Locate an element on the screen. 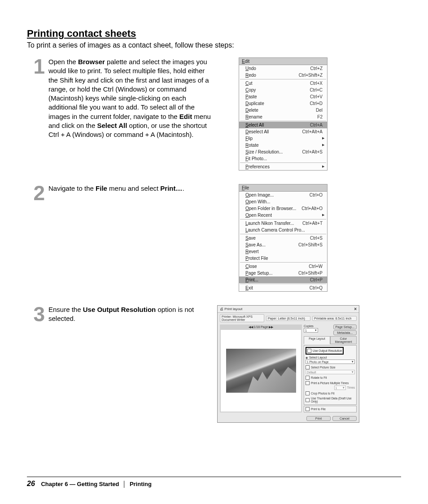 This screenshot has height=504, width=428. menu-item: Deselect AllCtrl+Alt+A is located at coordinates (283, 132).